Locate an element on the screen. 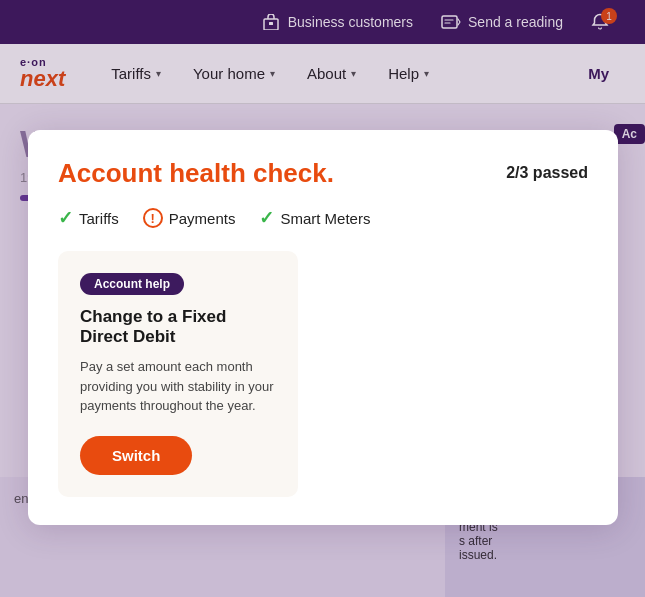 The image size is (645, 597). check-smart-meters-icon: ✓ is located at coordinates (266, 218).